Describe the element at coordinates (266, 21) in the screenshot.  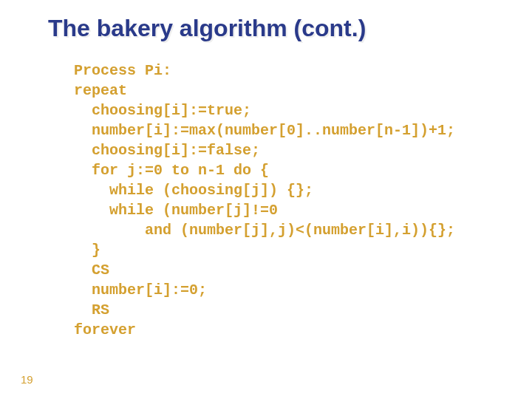
I see `slide-title: The bakery algorithm (cont.)` at that location.